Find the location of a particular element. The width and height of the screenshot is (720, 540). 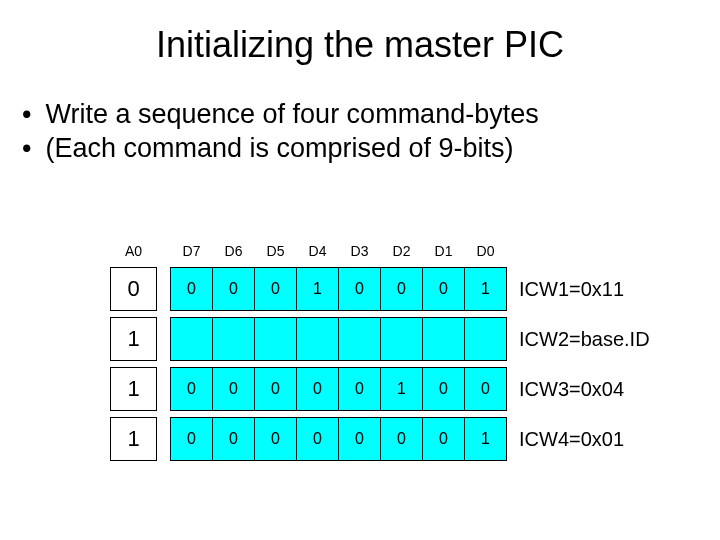

col-header: D7 is located at coordinates (192, 254).